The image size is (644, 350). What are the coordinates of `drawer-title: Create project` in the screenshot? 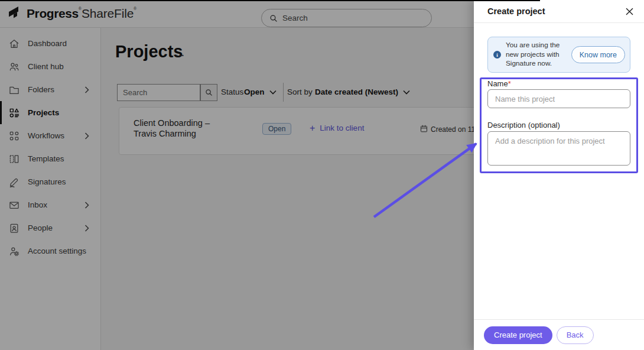 It's located at (516, 11).